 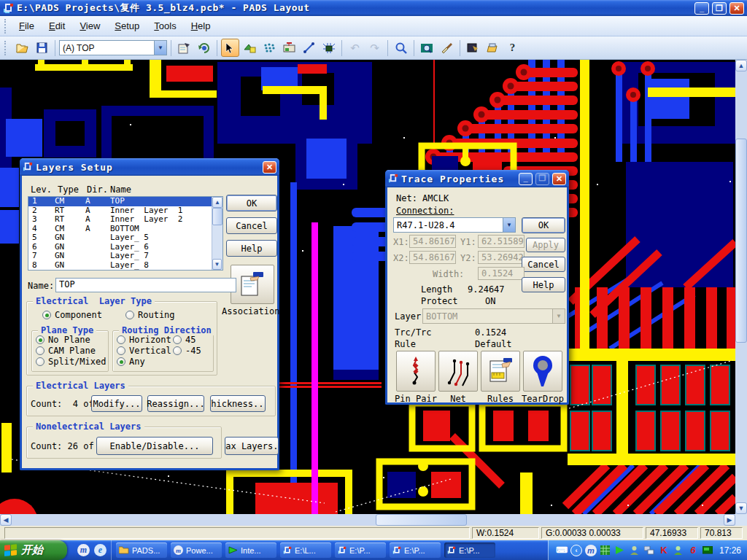 What do you see at coordinates (309, 48) in the screenshot?
I see `eco-toolbar-button` at bounding box center [309, 48].